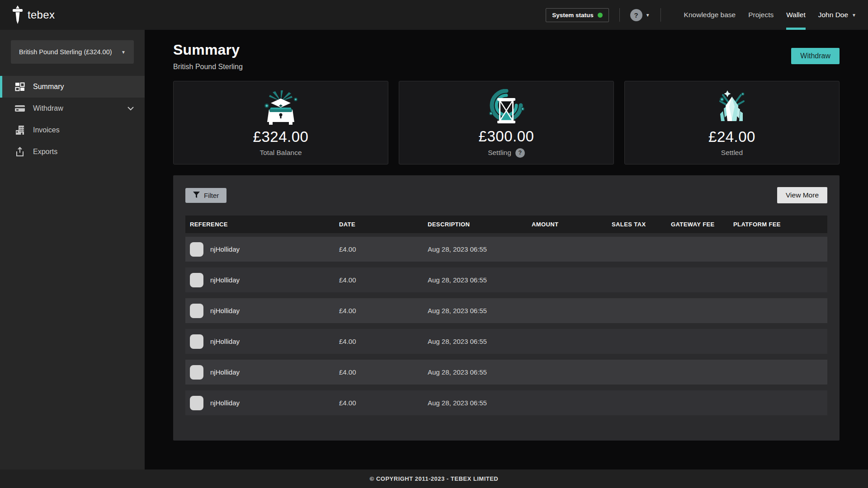 Image resolution: width=868 pixels, height=488 pixels. What do you see at coordinates (196, 195) in the screenshot?
I see `filter-funnel-icon` at bounding box center [196, 195].